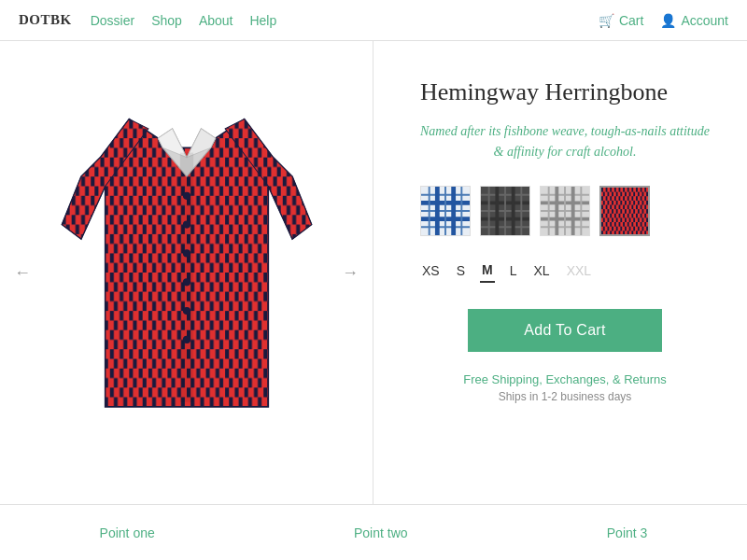 The width and height of the screenshot is (747, 560). What do you see at coordinates (35, 20) in the screenshot?
I see `logo-text: DOT` at bounding box center [35, 20].